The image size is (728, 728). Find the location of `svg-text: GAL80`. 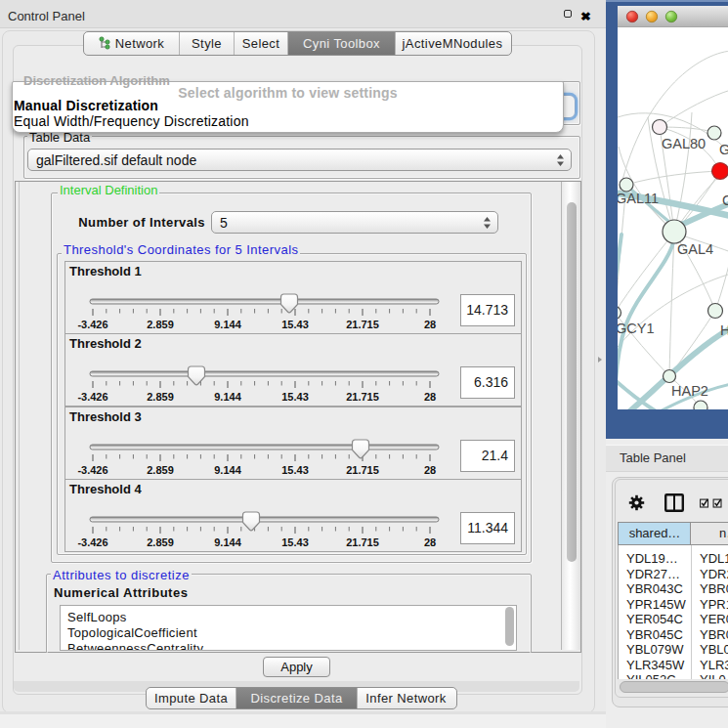

svg-text: GAL80 is located at coordinates (684, 144).